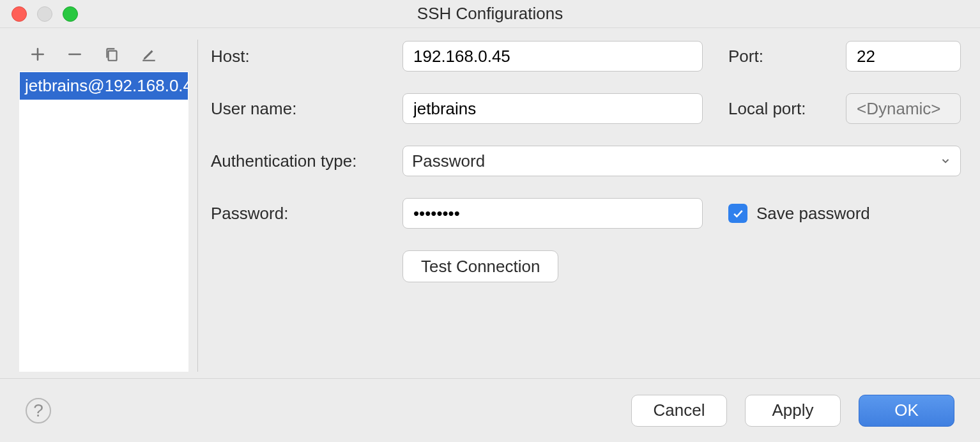  I want to click on cancel-button: Cancel, so click(679, 411).